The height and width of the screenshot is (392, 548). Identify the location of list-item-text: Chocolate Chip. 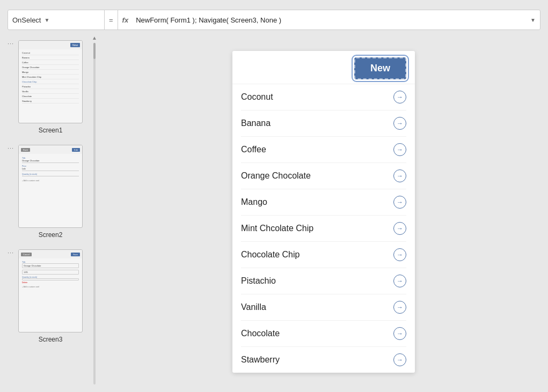
(271, 255).